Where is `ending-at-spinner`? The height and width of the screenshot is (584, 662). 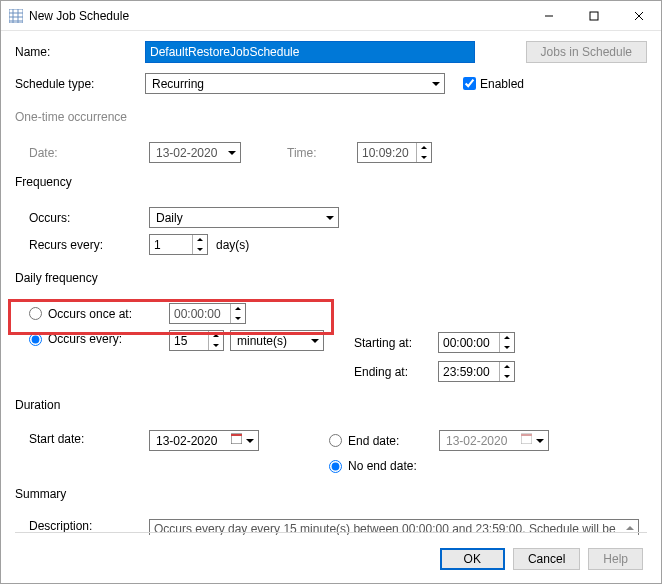 ending-at-spinner is located at coordinates (476, 372).